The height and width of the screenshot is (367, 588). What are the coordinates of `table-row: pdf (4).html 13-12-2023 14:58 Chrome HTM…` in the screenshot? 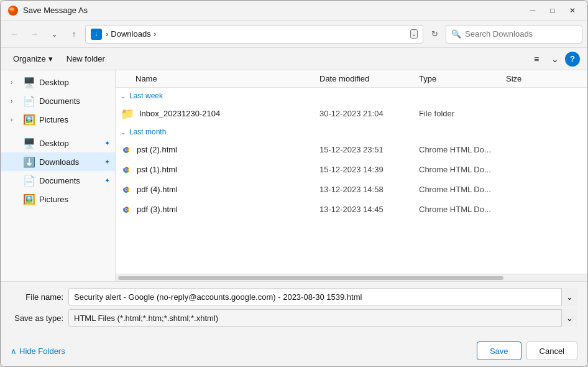 It's located at (352, 190).